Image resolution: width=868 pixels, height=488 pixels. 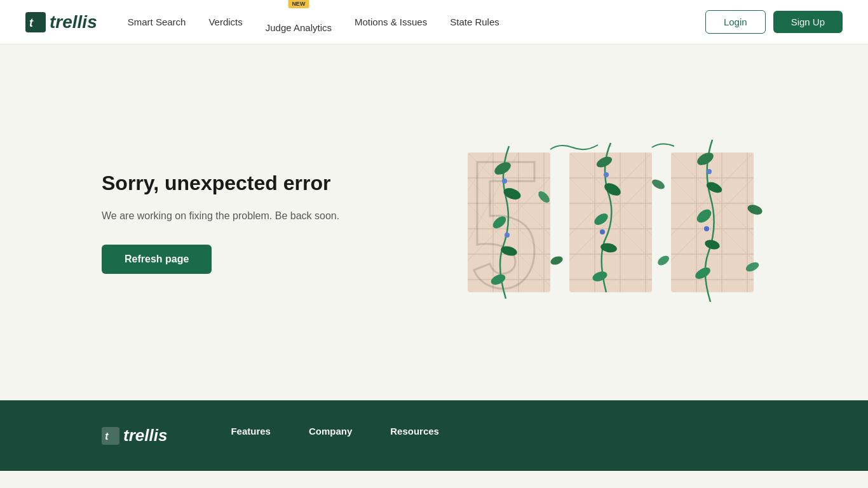 I want to click on new-badge: NEW, so click(x=299, y=4).